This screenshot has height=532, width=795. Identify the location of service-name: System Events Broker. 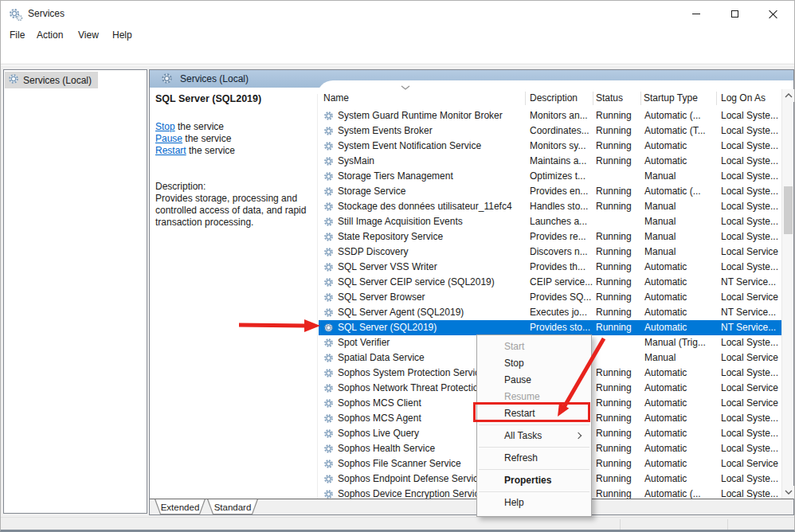
(433, 131).